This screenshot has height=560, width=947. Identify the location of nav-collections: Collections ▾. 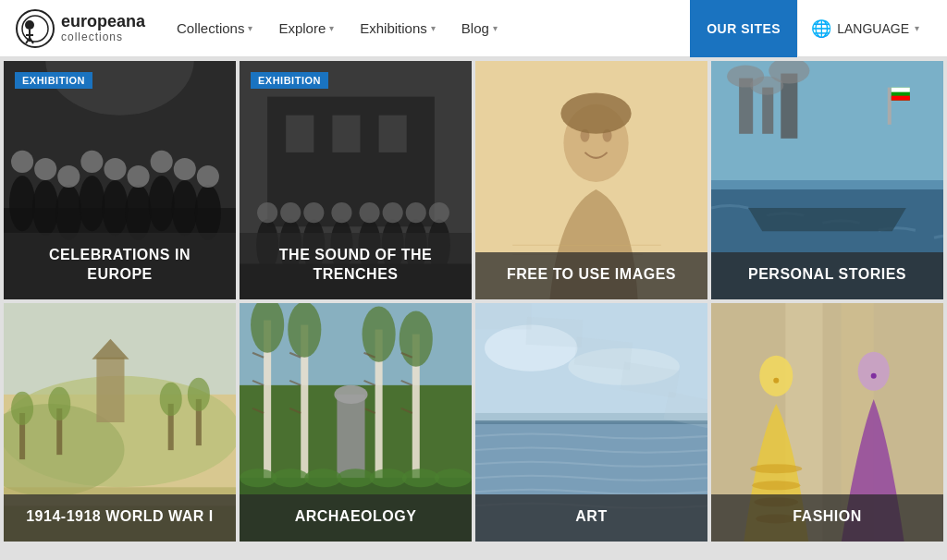
(215, 29).